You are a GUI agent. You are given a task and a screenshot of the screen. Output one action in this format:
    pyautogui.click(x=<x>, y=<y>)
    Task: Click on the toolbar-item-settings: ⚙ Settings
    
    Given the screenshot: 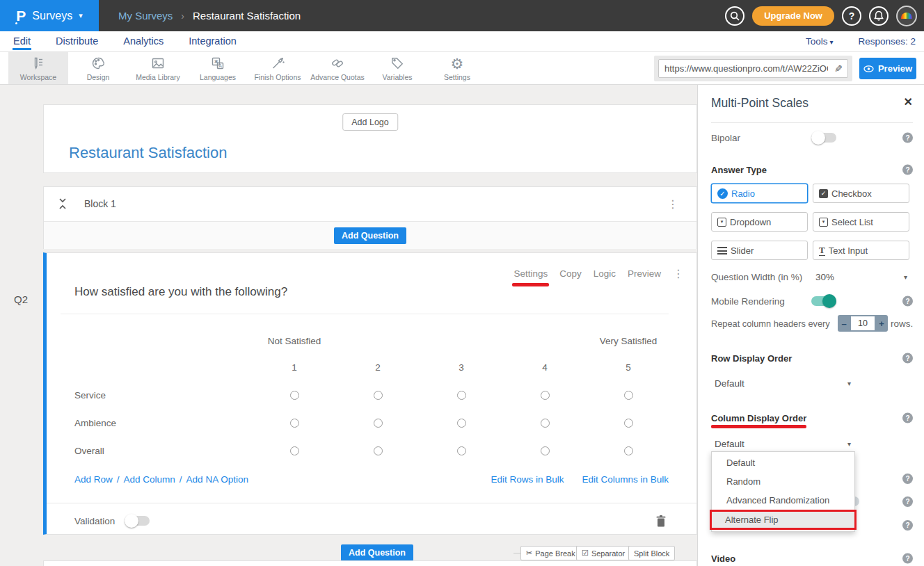 What is the action you would take?
    pyautogui.click(x=457, y=68)
    